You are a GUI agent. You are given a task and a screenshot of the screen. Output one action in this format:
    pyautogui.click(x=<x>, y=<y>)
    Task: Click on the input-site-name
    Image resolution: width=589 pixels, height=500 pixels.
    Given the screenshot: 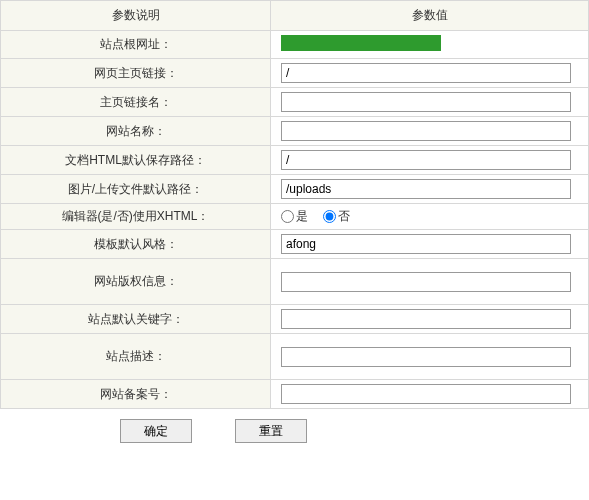 What is the action you would take?
    pyautogui.click(x=426, y=131)
    